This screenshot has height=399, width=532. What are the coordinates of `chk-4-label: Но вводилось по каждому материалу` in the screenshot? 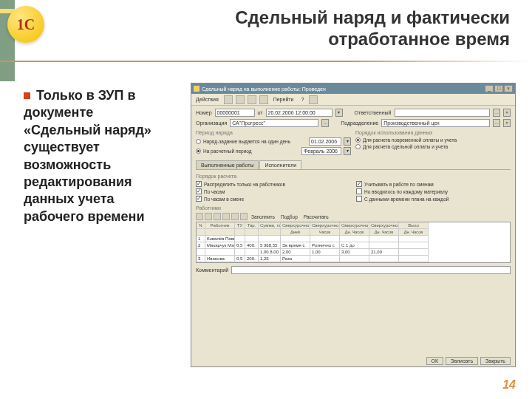 It's located at (406, 192).